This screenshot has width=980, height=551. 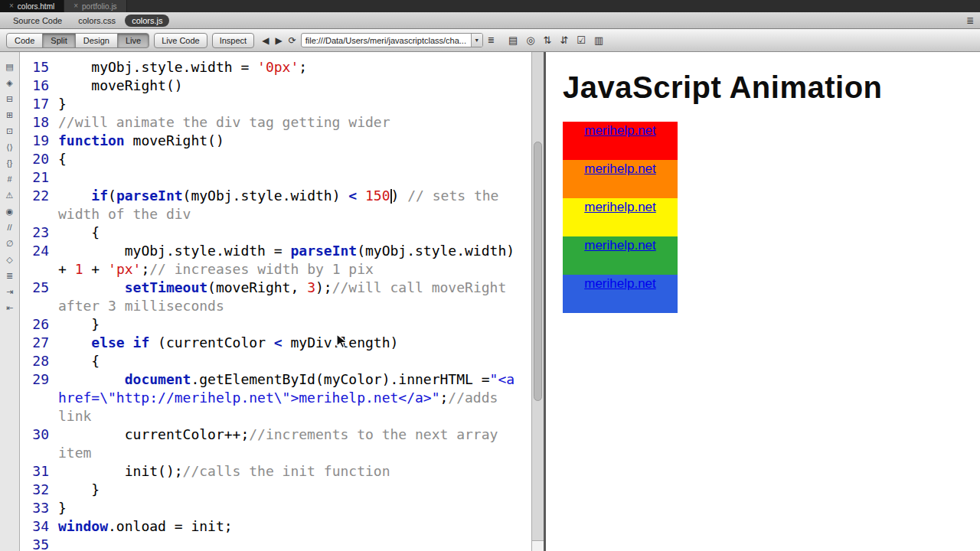 What do you see at coordinates (276, 205) in the screenshot?
I see `code-line: 22 if(parseInt(myObj.style.width) < 150)…` at bounding box center [276, 205].